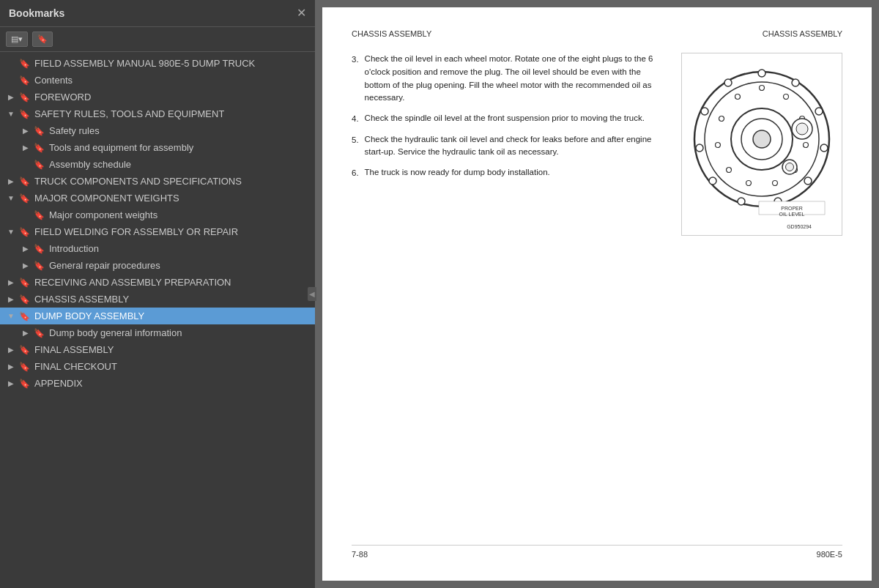 Image resolution: width=879 pixels, height=588 pixels. Describe the element at coordinates (105, 265) in the screenshot. I see `bookmark-label-general-repair: General repair procedures` at that location.